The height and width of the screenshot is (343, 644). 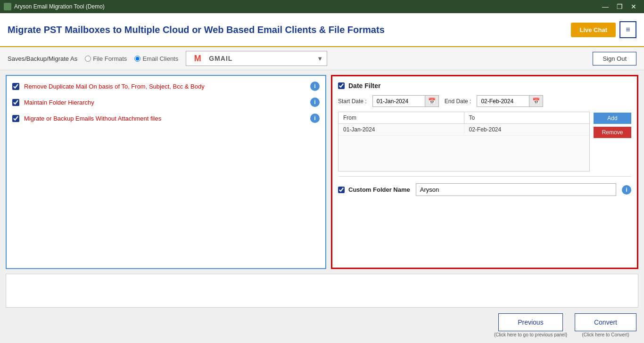 I want to click on app-header: Migrate PST Mailboxes to Multiple Cloud …, so click(x=322, y=30).